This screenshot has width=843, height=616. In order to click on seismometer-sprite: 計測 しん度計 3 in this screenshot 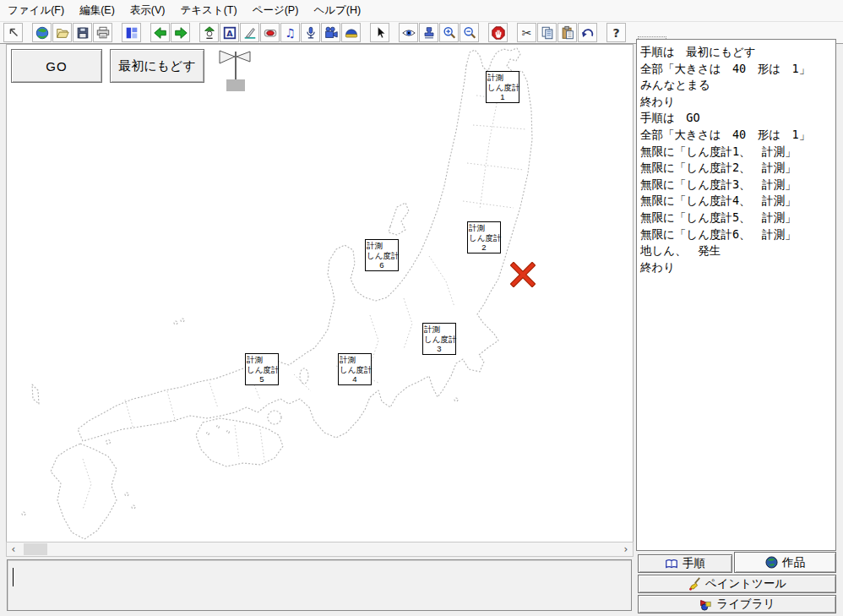, I will do `click(439, 339)`.